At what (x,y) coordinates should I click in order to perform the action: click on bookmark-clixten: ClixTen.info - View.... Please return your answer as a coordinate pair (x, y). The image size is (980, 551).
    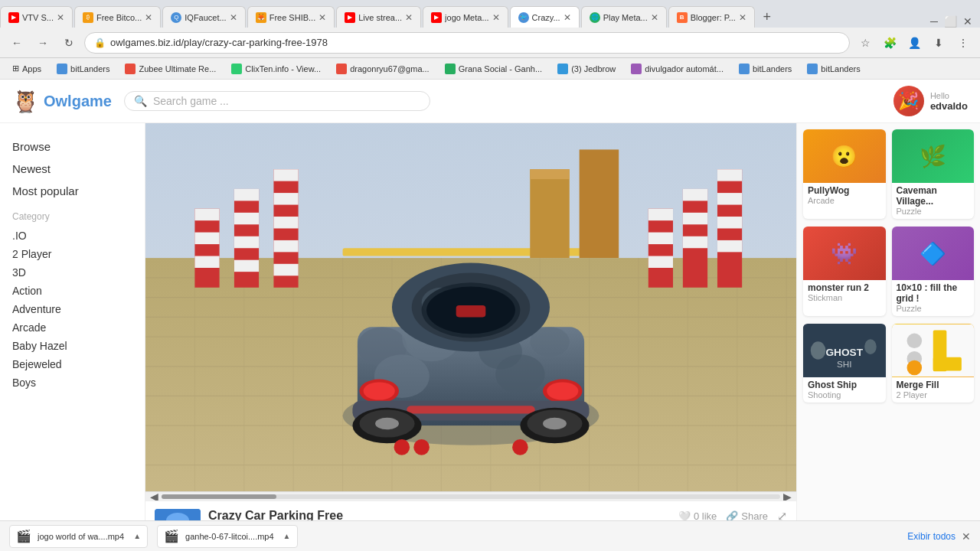
    Looking at the image, I should click on (276, 69).